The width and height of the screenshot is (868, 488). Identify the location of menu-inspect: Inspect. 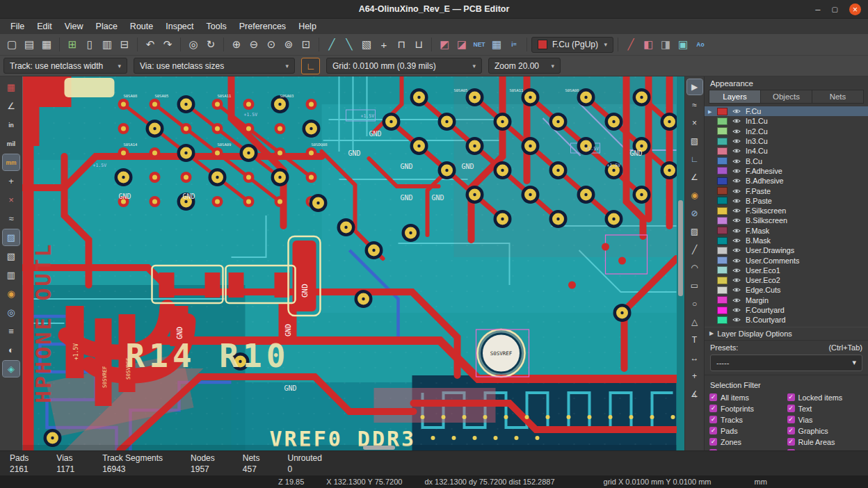
(179, 26).